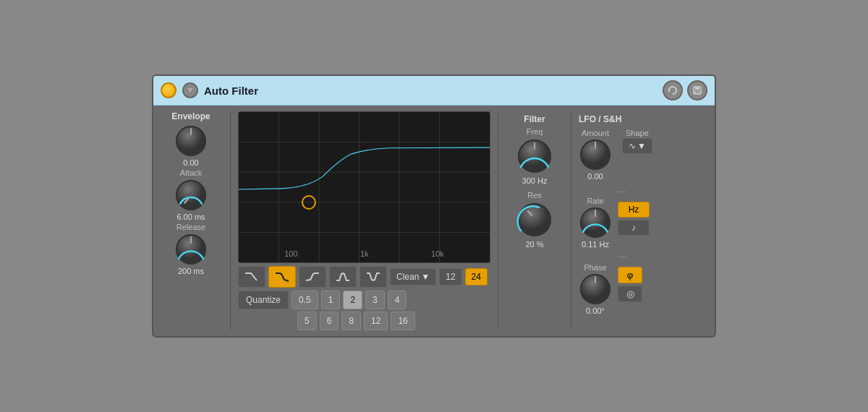 The width and height of the screenshot is (868, 412). Describe the element at coordinates (263, 300) in the screenshot. I see `quantize-button: Quantize` at that location.